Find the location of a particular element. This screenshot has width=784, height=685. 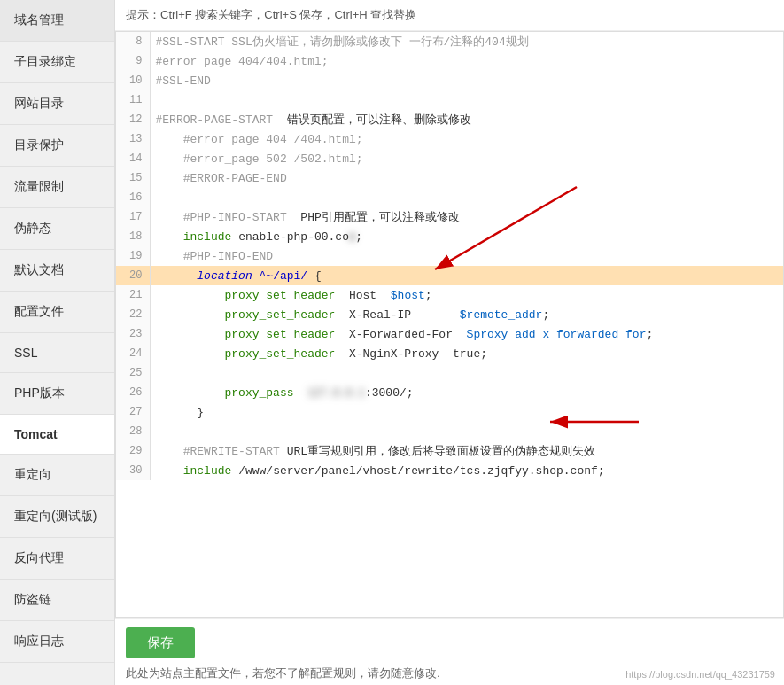

table-row: 30 include /www/server/panel/vhost/rewri… is located at coordinates (450, 471).